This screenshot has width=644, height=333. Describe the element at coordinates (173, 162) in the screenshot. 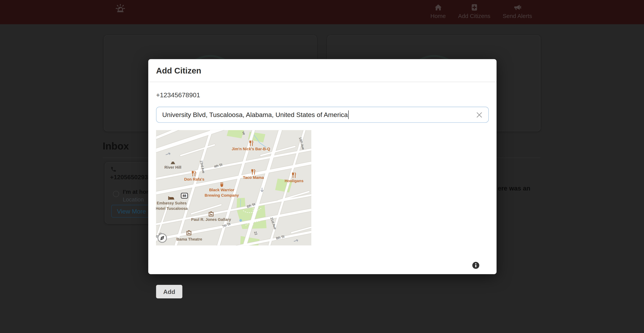

I see `mountain-icon` at that location.